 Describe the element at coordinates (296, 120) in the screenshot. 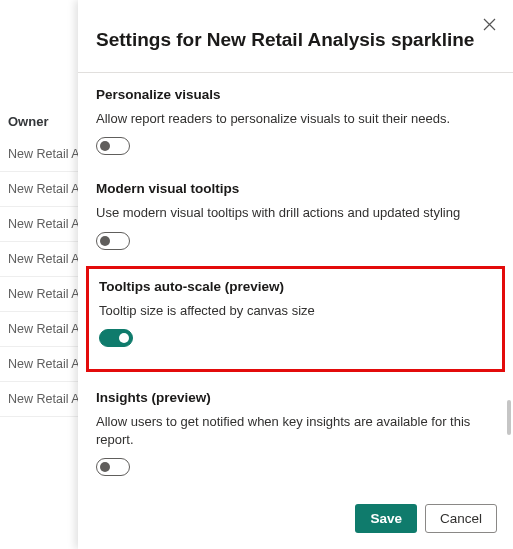

I see `section-personalize-visuals: Personalize visuals Allow report readers…` at that location.